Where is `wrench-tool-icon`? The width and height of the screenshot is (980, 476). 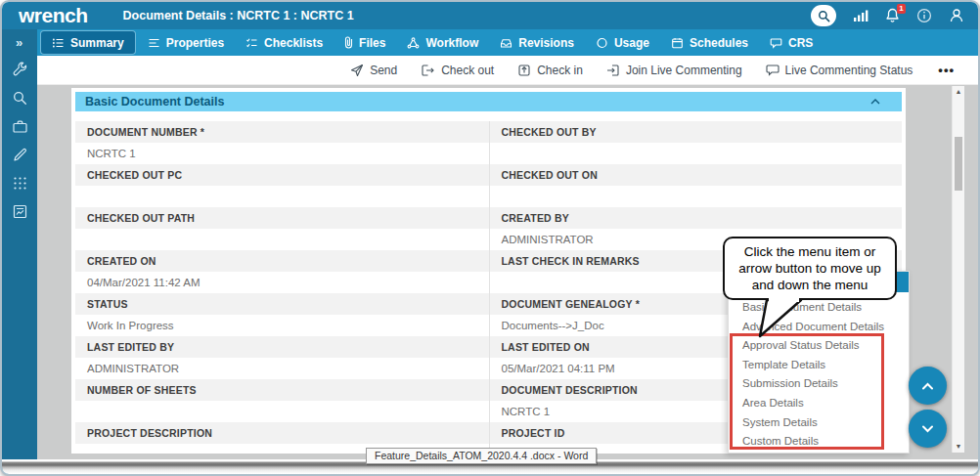 wrench-tool-icon is located at coordinates (20, 70).